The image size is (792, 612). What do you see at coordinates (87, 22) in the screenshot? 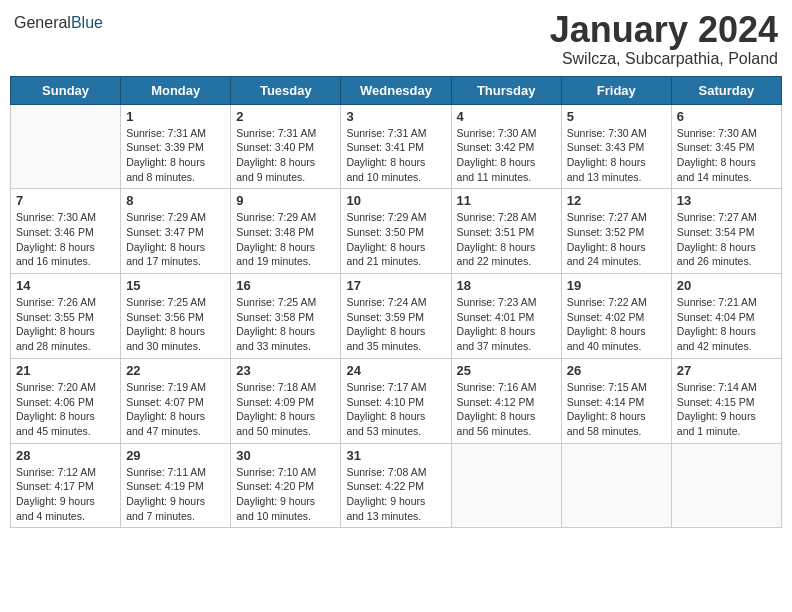
I see `logo-blue: Blue` at bounding box center [87, 22].